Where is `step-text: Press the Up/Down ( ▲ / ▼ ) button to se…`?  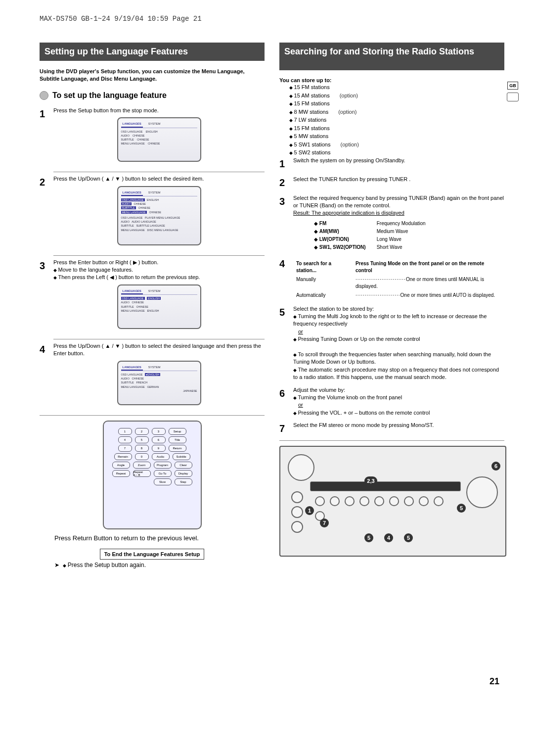 step-text: Press the Up/Down ( ▲ / ▼ ) button to se… is located at coordinates (157, 349).